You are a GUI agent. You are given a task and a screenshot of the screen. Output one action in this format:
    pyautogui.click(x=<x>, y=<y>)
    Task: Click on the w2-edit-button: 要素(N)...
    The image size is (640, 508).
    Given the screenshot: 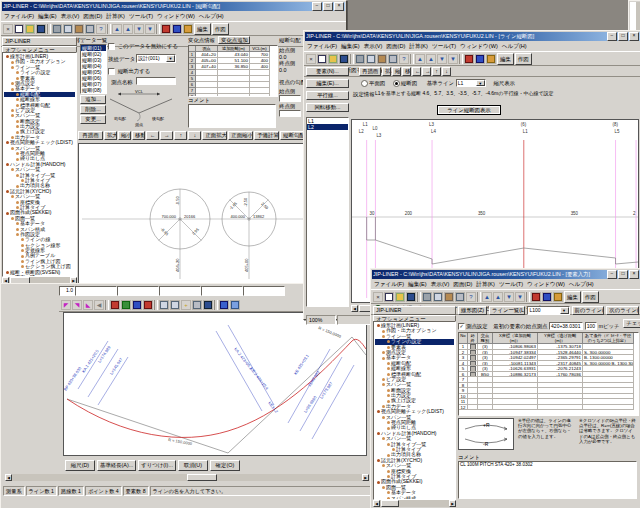 What is the action you would take?
    pyautogui.click(x=328, y=72)
    